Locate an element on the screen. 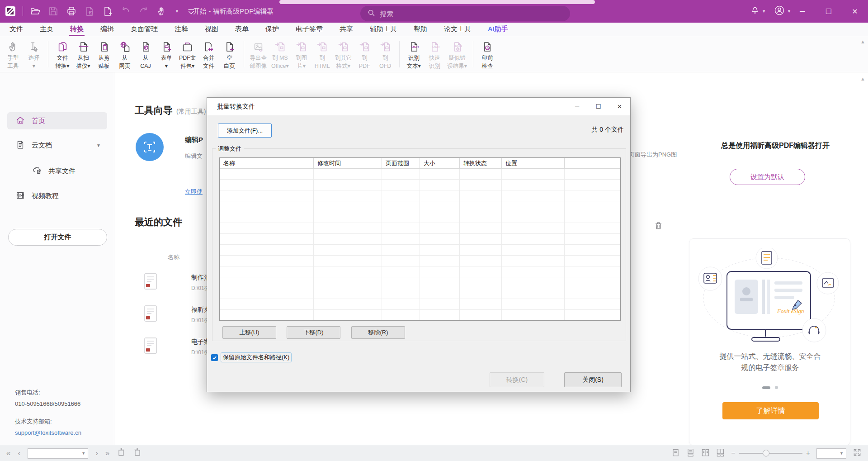 This screenshot has width=868, height=461. hand-pointer-caret: ▼ is located at coordinates (177, 11).